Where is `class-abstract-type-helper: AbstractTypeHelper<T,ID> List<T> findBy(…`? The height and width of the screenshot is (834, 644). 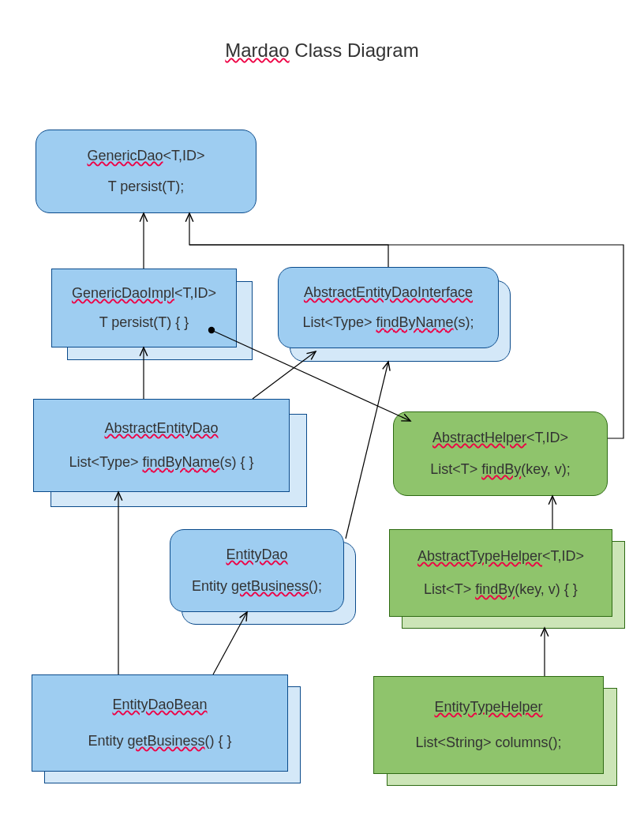
class-abstract-type-helper: AbstractTypeHelper<T,ID> List<T> findBy(… is located at coordinates (500, 573).